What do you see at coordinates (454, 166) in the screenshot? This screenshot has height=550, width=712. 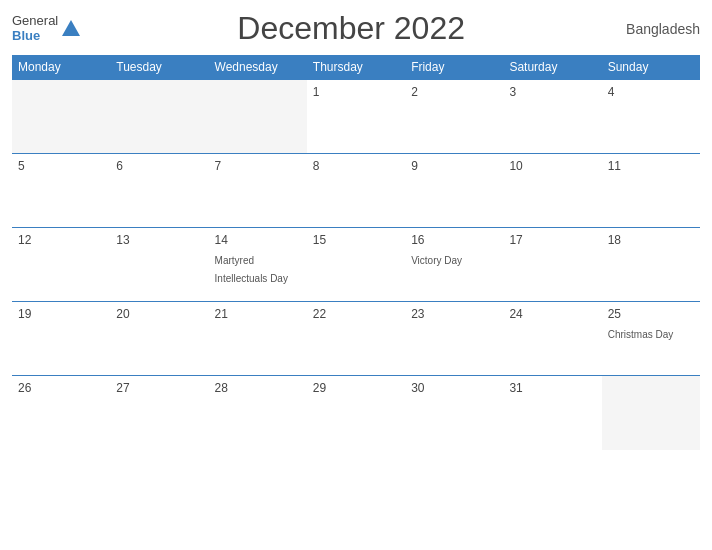 I see `day-number: 9` at bounding box center [454, 166].